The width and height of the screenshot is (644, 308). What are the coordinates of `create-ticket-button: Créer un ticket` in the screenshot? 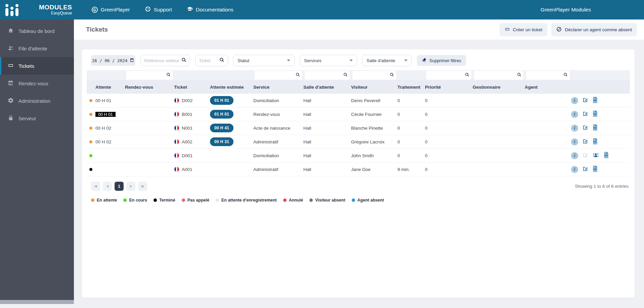 It's located at (523, 30).